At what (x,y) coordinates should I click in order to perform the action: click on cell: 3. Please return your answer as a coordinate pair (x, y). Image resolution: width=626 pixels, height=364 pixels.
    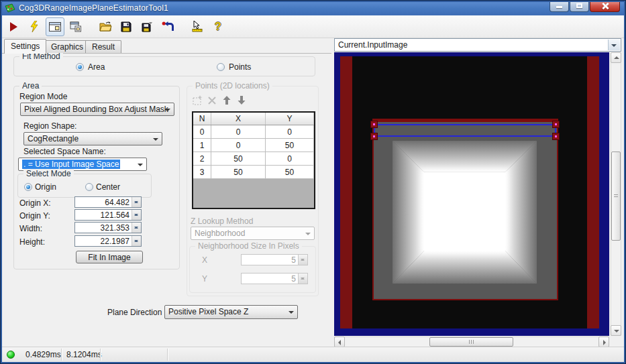
    Looking at the image, I should click on (203, 172).